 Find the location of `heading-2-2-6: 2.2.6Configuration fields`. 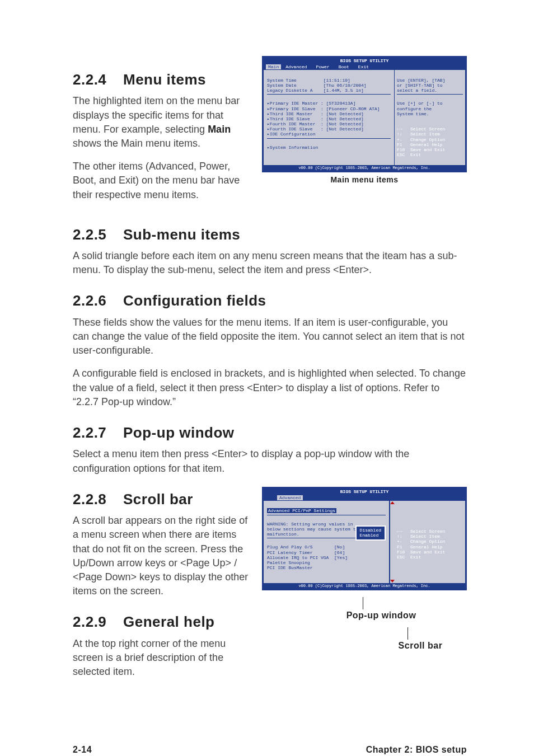

heading-2-2-6: 2.2.6Configuration fields is located at coordinates (270, 300).